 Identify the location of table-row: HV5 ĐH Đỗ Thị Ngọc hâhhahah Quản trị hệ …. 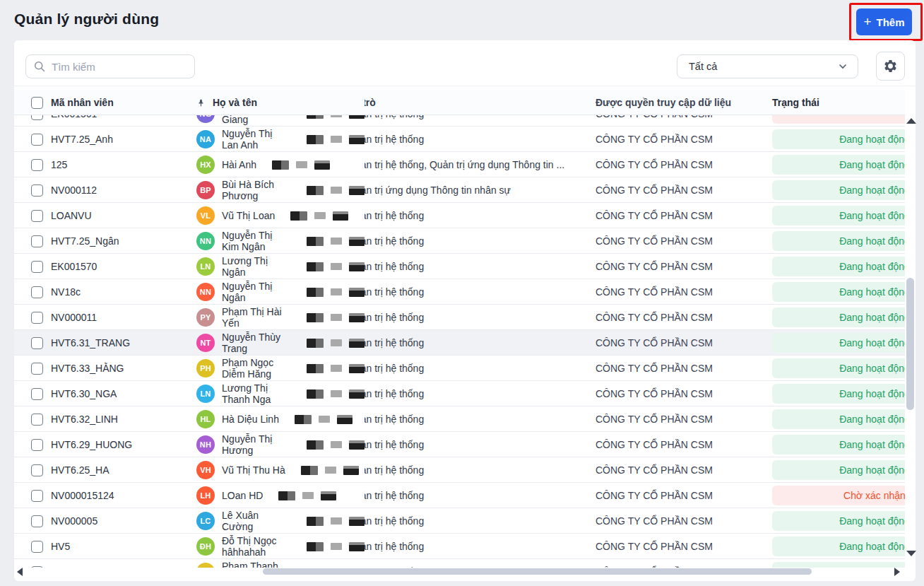
(459, 546).